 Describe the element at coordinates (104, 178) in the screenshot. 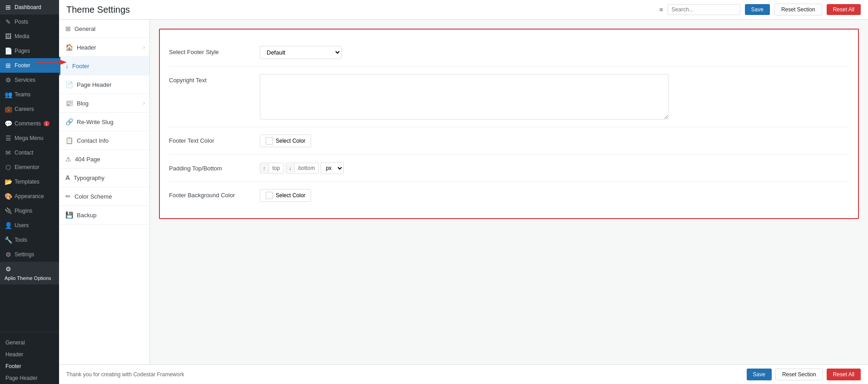

I see `leftnav-typography: A Typography` at that location.